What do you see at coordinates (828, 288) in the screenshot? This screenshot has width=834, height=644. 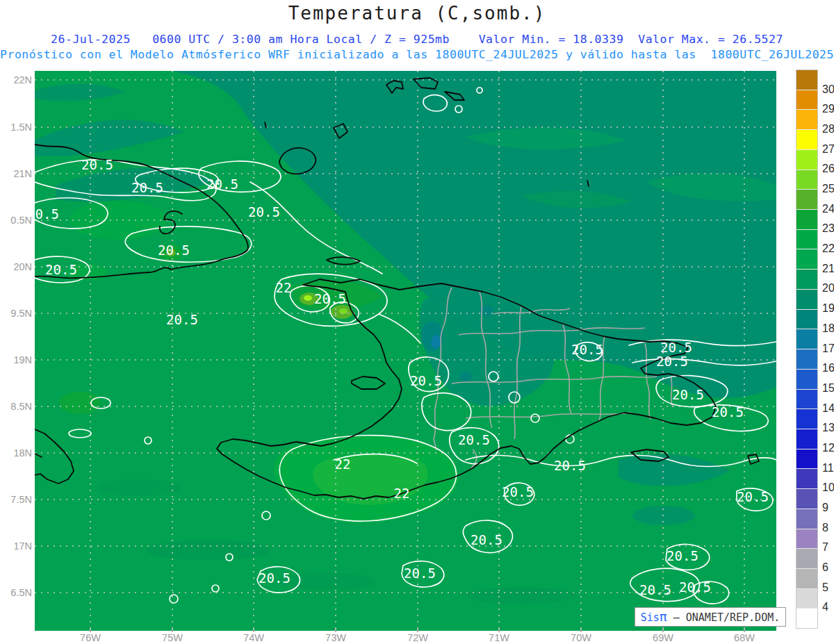 I see `colorbar-value-label: 20` at bounding box center [828, 288].